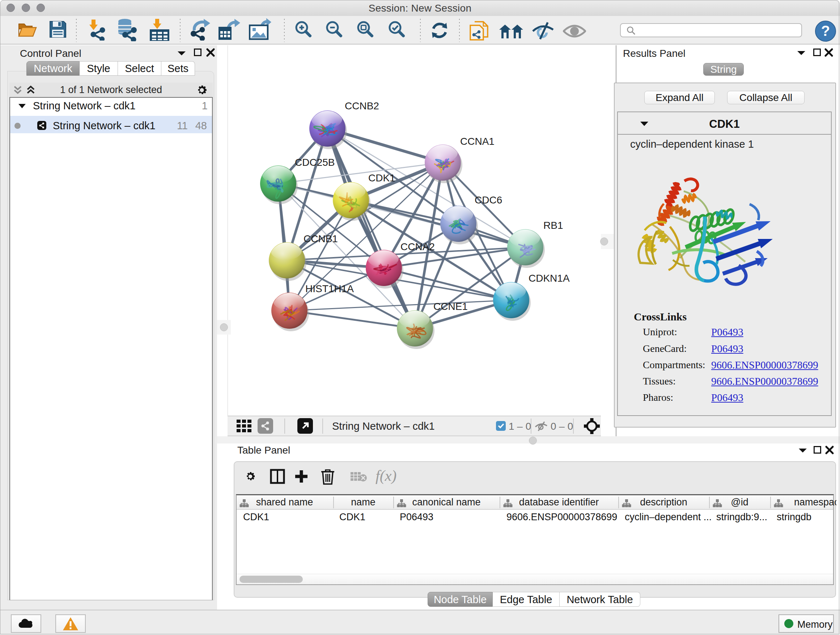 The height and width of the screenshot is (635, 840). I want to click on svg-text: HIST1H1A, so click(330, 289).